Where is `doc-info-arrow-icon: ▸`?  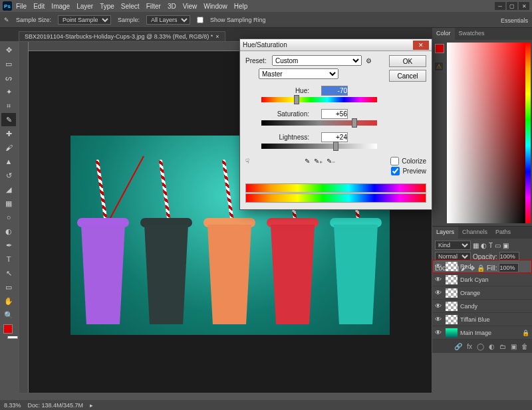
doc-info-arrow-icon: ▸ is located at coordinates (92, 405).